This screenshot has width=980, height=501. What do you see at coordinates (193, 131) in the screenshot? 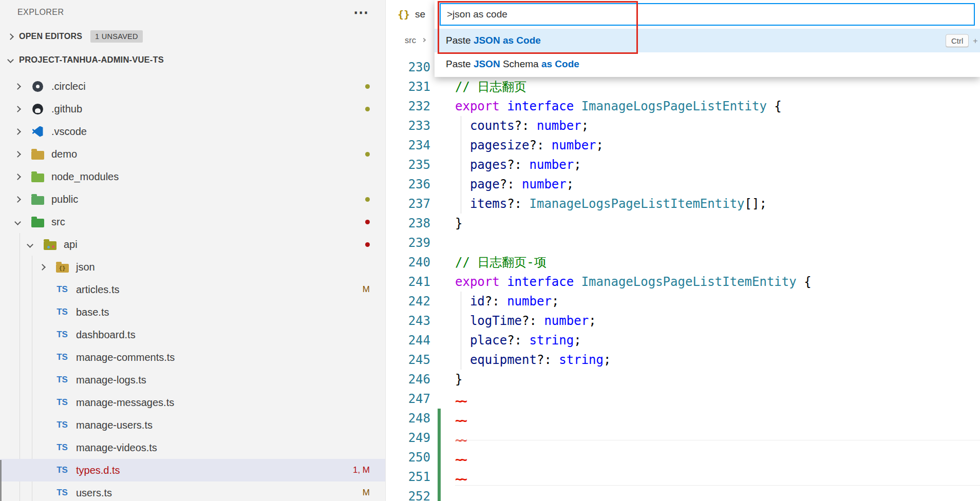
I see `tree-item-vscode: .vscode` at bounding box center [193, 131].